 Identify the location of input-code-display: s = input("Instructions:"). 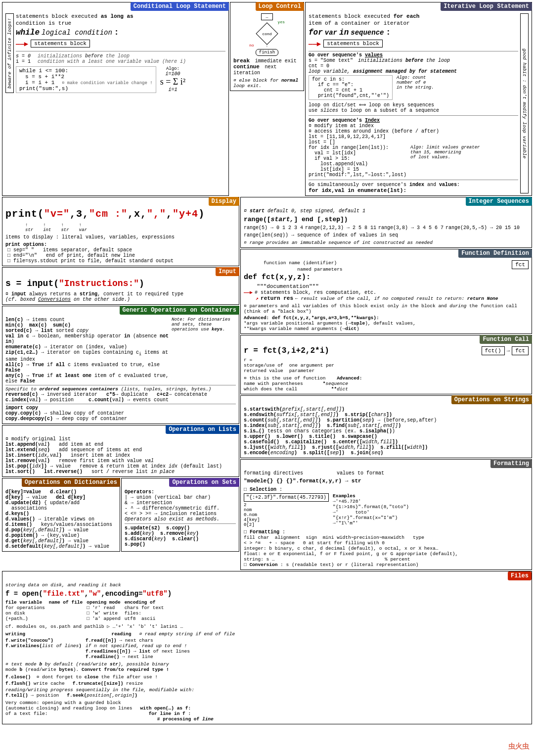
(121, 284).